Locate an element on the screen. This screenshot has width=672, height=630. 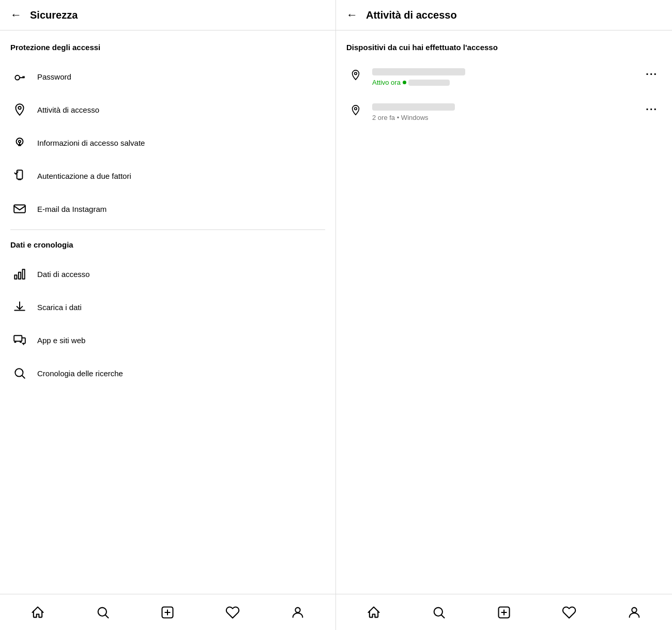
monitor-icon is located at coordinates (20, 340).